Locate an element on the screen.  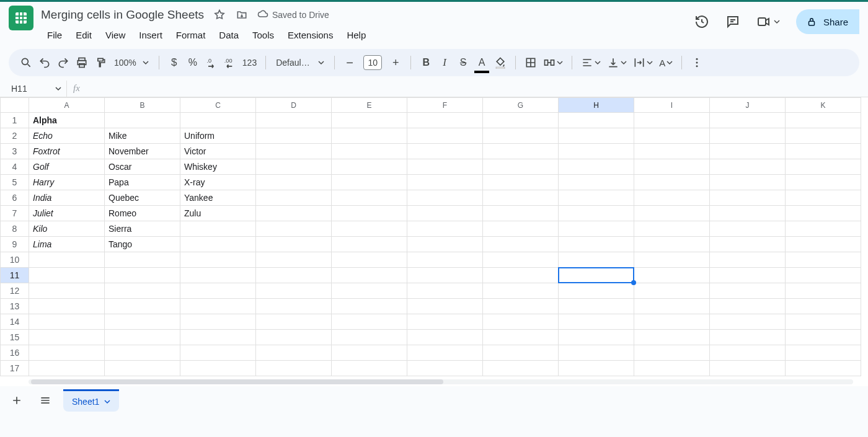
row-header-9: 9 is located at coordinates (15, 244).